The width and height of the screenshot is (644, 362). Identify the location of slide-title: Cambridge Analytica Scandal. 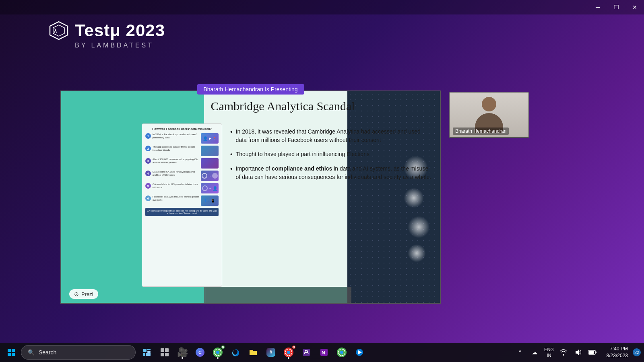
(283, 106).